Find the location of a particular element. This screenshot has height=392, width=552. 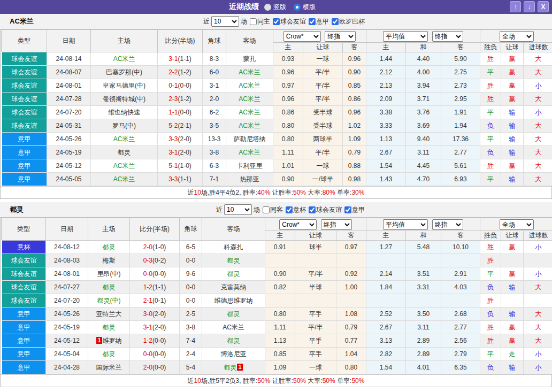

match-row: 球会友谊24-08-14AC米兰3-1(1-1)8-3蒙扎0.93一球0.961… is located at coordinates (277, 59).